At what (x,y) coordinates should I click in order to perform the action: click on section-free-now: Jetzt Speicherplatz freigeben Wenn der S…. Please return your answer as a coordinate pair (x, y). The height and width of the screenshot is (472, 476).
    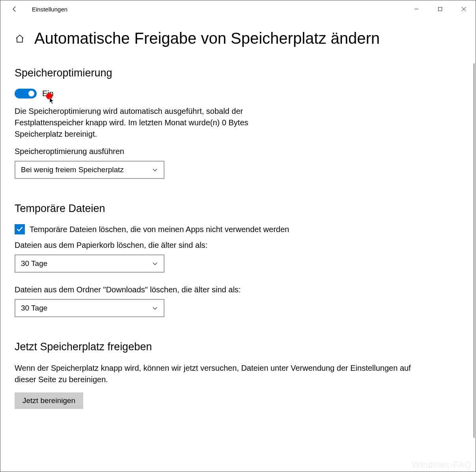
    Looking at the image, I should click on (238, 375).